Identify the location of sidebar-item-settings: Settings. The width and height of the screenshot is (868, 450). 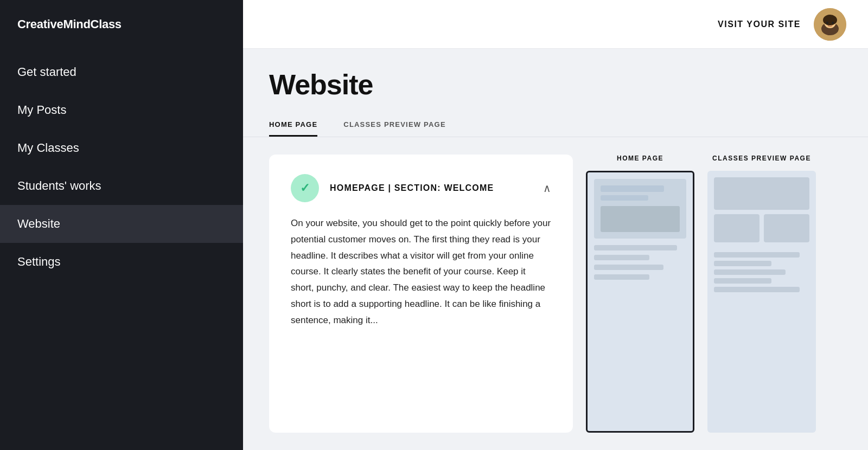
(122, 262).